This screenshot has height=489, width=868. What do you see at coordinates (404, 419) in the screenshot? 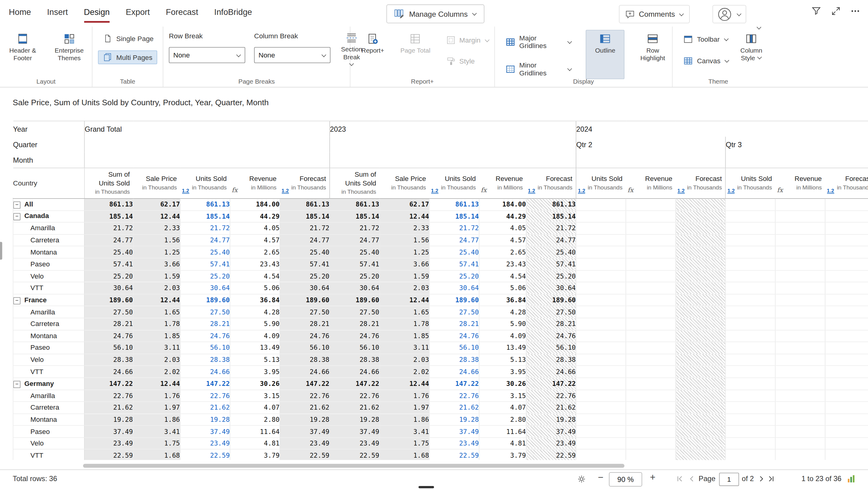
I see `pivot-cell: 1.86` at bounding box center [404, 419].